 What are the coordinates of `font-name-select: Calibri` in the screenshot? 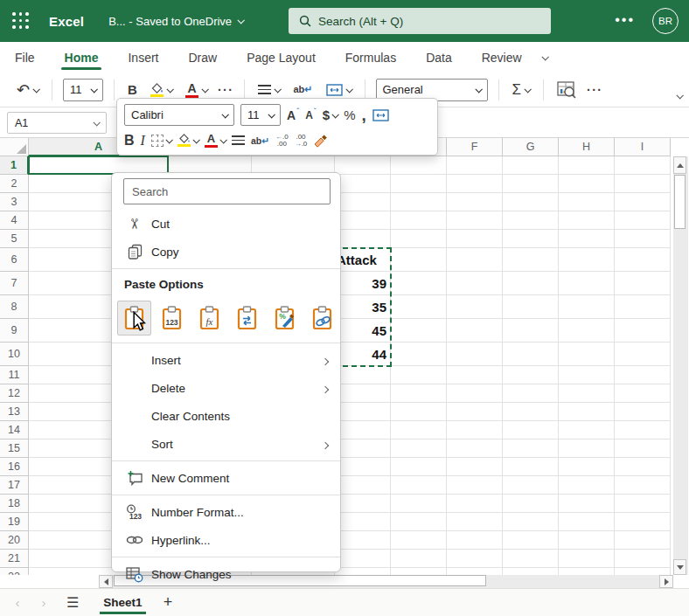 It's located at (179, 115).